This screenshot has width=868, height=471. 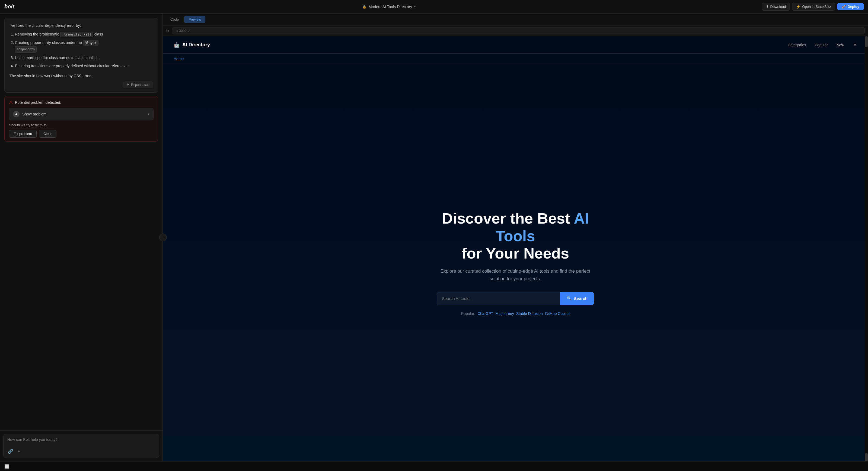 I want to click on problem-accordion: 4 Show problem ▾, so click(x=82, y=114).